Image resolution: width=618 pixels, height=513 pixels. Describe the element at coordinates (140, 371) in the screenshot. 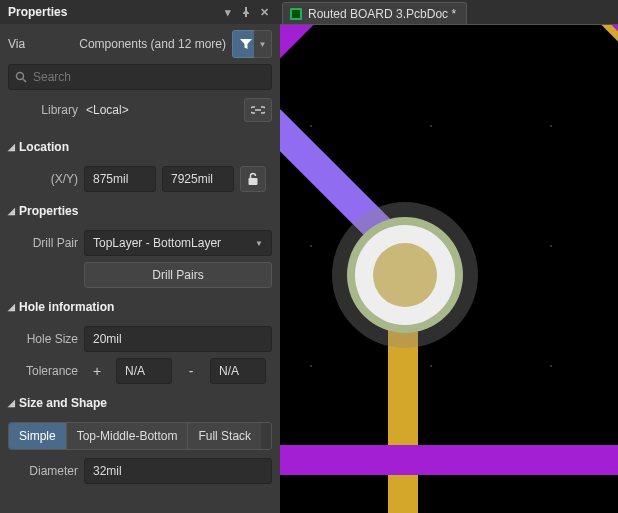

I see `tolerance-row: Tolerance + -` at that location.